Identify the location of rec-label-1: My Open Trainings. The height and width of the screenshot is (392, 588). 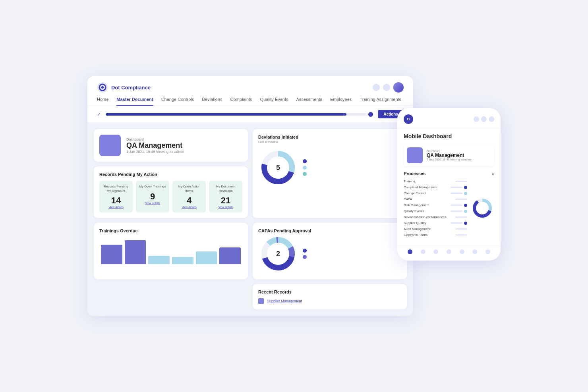
(153, 187).